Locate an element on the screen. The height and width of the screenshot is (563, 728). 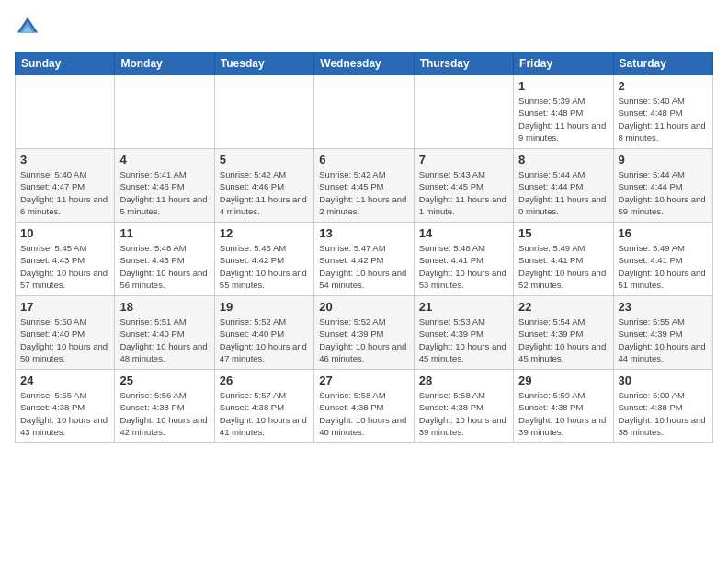
col-header-monday: Monday is located at coordinates (165, 64).